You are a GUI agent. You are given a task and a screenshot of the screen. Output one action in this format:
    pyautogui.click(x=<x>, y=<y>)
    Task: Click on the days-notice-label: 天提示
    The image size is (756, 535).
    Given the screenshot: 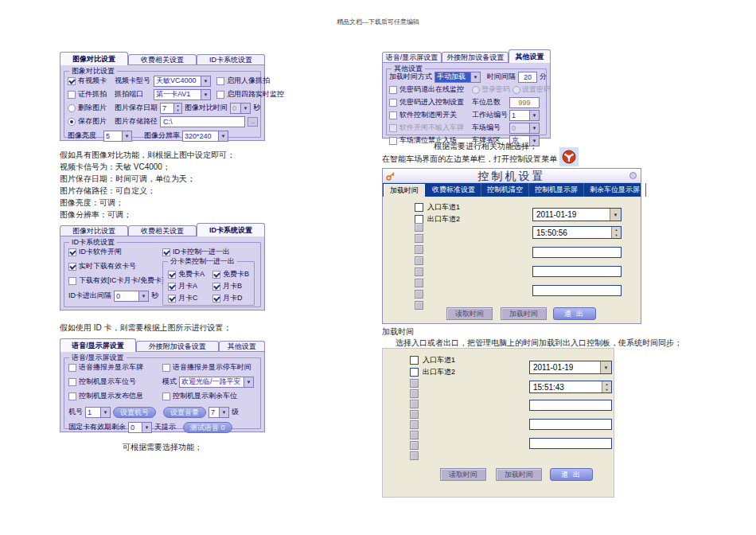 What is the action you would take?
    pyautogui.click(x=166, y=427)
    